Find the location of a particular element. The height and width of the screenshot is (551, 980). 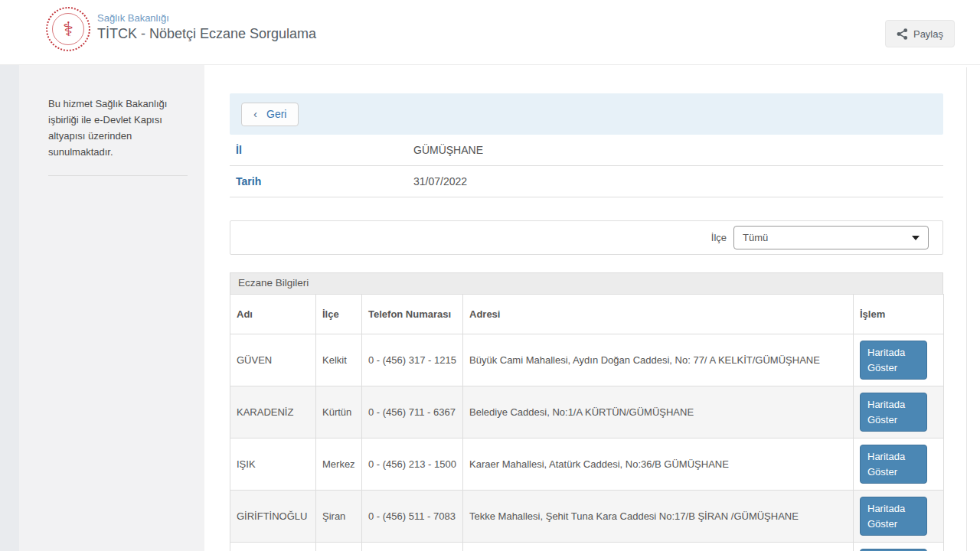

district-filter-label: İlçe is located at coordinates (719, 237).